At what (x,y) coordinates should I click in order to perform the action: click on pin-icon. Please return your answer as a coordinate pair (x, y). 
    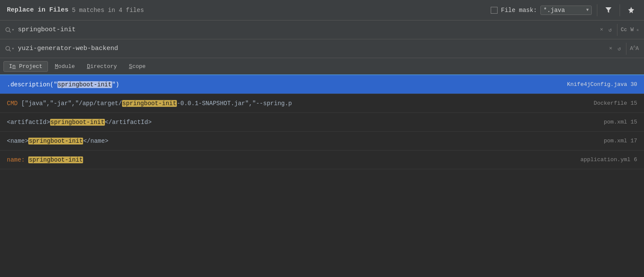
    Looking at the image, I should click on (631, 10).